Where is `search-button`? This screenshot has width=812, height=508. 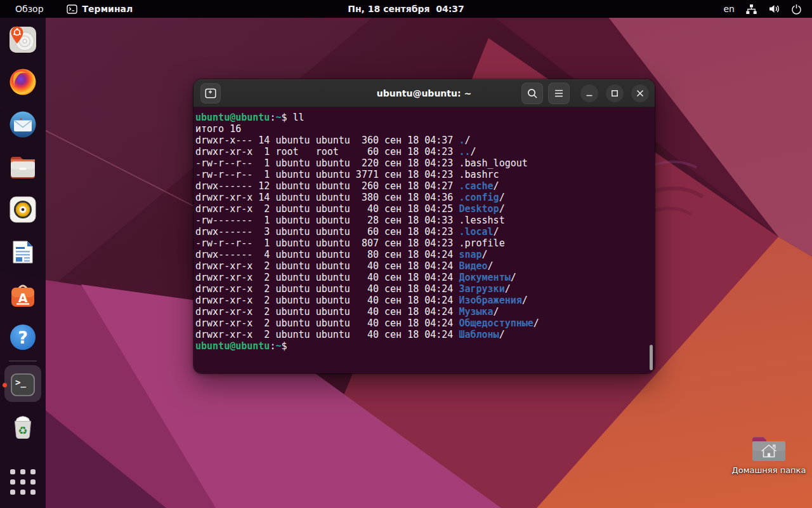 search-button is located at coordinates (532, 93).